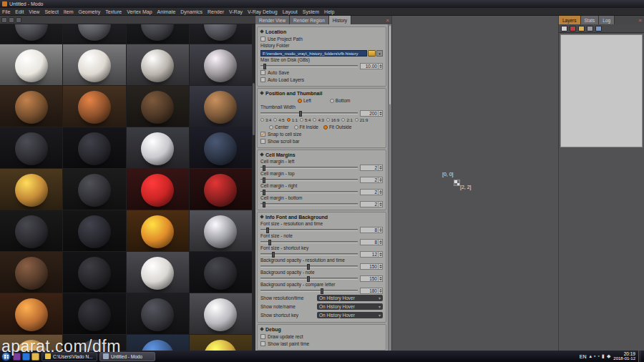  I want to click on open-folder-icon, so click(581, 29).